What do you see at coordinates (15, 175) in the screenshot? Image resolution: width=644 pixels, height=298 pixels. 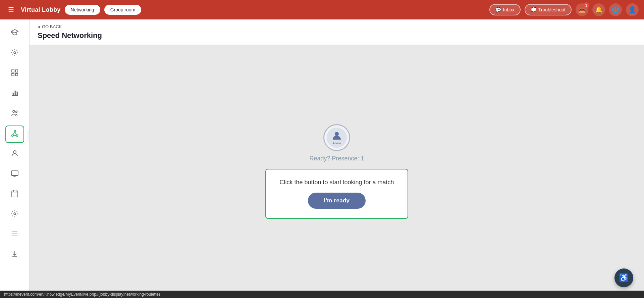 I see `monitor-icon` at bounding box center [15, 175].